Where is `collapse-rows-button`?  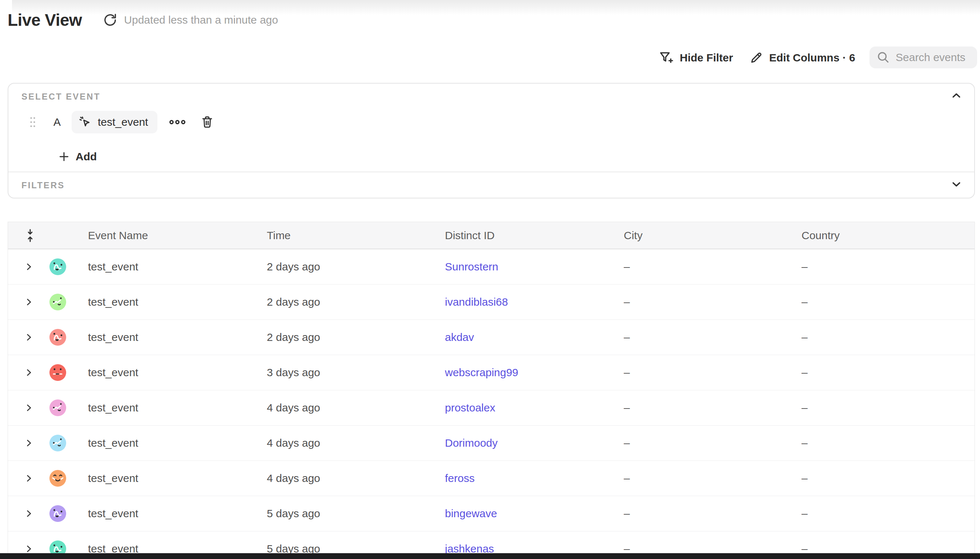
collapse-rows-button is located at coordinates (30, 235).